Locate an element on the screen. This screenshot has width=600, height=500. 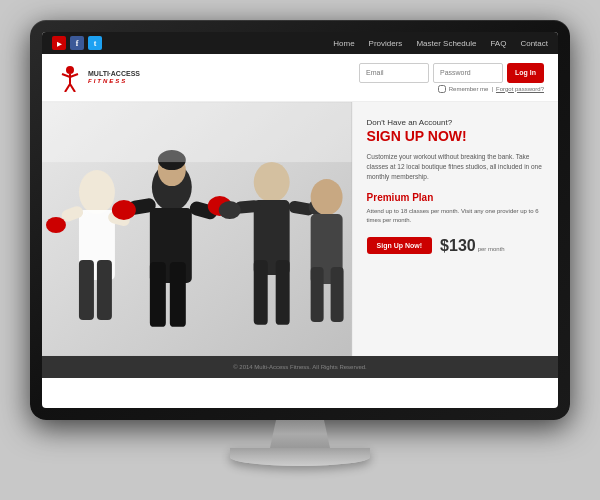
logo-line2: FITNESS is located at coordinates (114, 82).